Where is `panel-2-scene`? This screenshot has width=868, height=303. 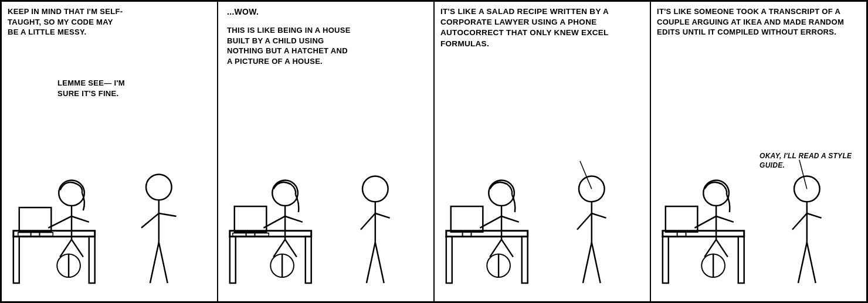
panel-2-scene is located at coordinates (326, 213).